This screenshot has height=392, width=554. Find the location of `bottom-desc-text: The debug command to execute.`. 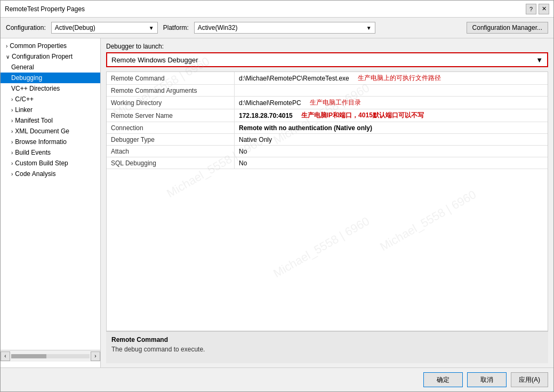

bottom-desc-text: The debug command to execute. is located at coordinates (327, 349).